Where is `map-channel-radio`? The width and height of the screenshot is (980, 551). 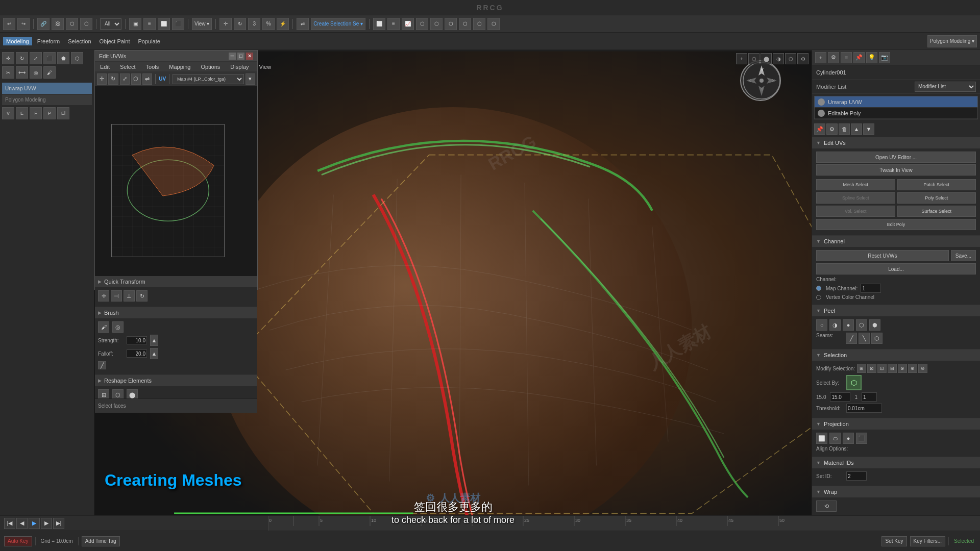
map-channel-radio is located at coordinates (819, 288).